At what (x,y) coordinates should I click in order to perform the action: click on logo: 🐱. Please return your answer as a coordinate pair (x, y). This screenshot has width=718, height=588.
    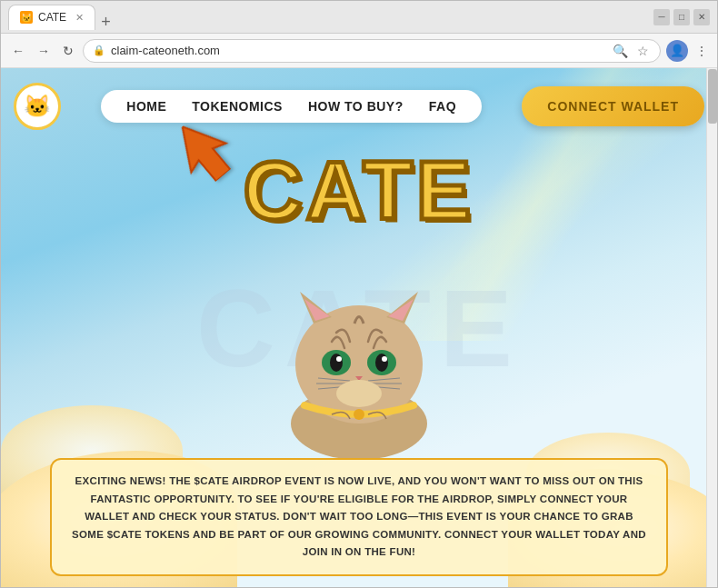
    Looking at the image, I should click on (37, 106).